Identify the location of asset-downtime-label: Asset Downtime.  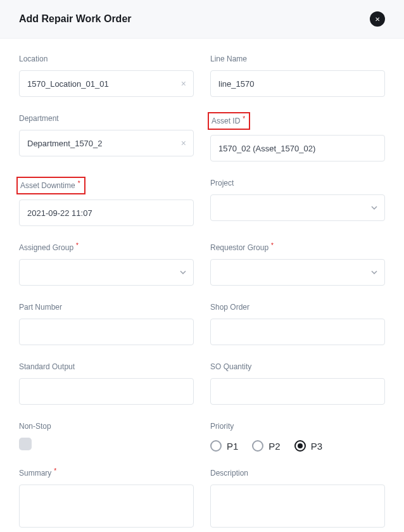
(48, 186).